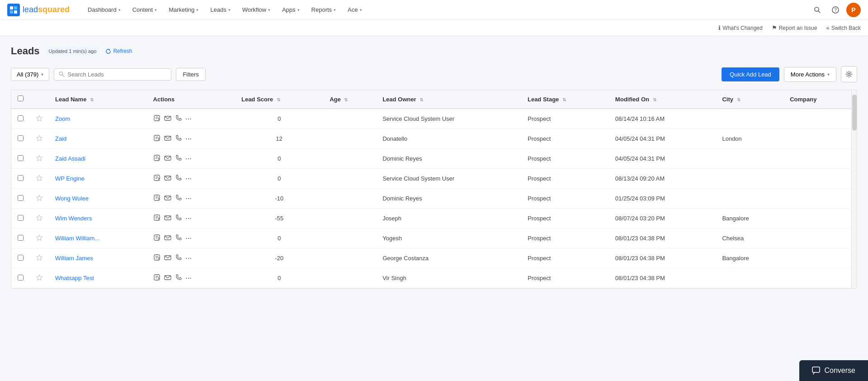 The image size is (868, 381). Describe the element at coordinates (817, 10) in the screenshot. I see `search-button` at that location.